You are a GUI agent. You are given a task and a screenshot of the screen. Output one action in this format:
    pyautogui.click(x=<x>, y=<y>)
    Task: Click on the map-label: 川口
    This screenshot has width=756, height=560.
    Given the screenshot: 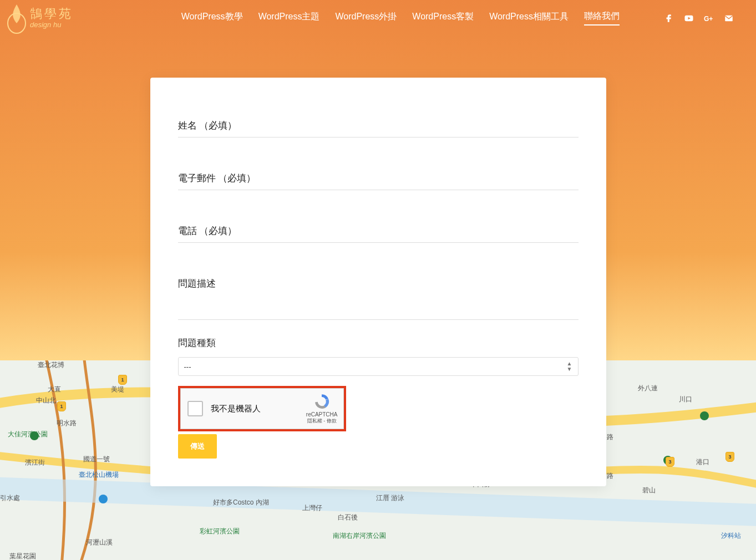 What is the action you would take?
    pyautogui.click(x=686, y=399)
    